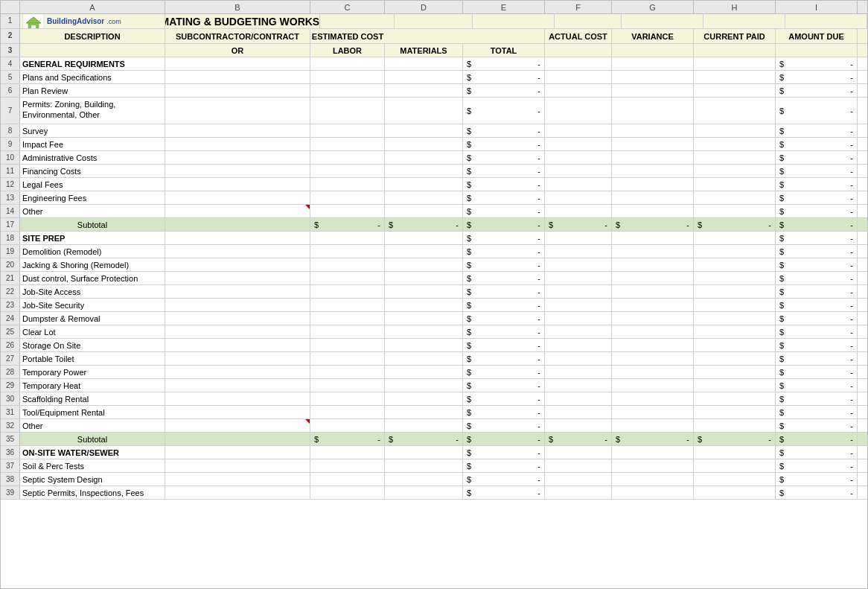 The height and width of the screenshot is (589, 868). I want to click on row37-f, so click(578, 466).